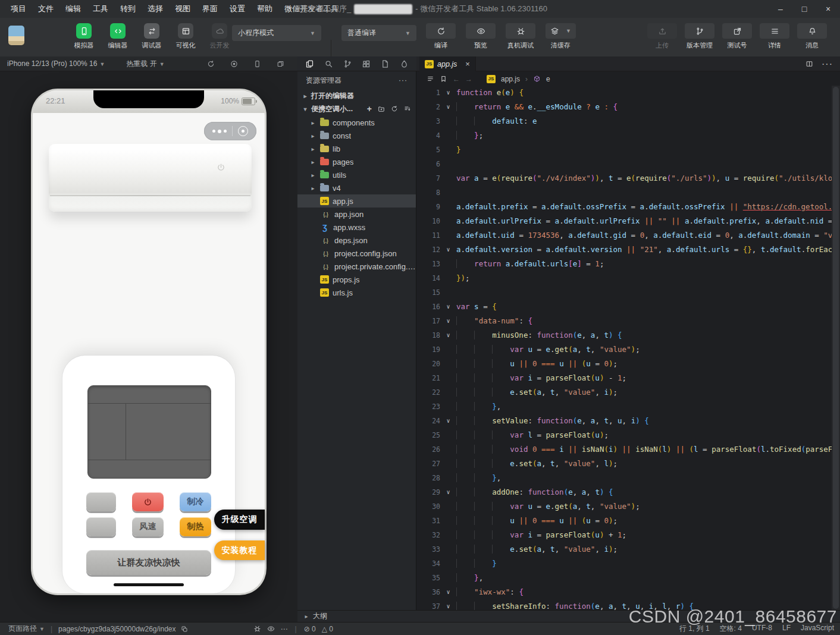 This screenshot has width=840, height=635. I want to click on messages-button: 消息, so click(812, 37).